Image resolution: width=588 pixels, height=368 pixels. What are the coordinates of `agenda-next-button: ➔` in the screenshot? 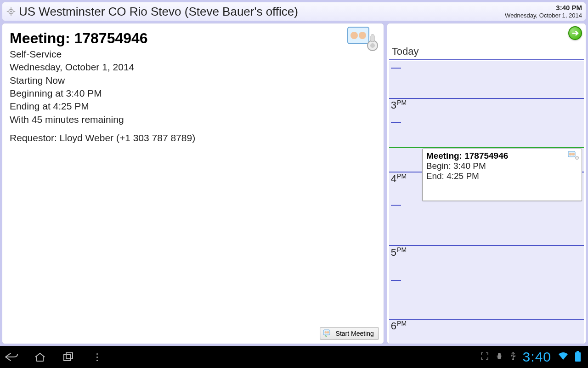 It's located at (575, 33).